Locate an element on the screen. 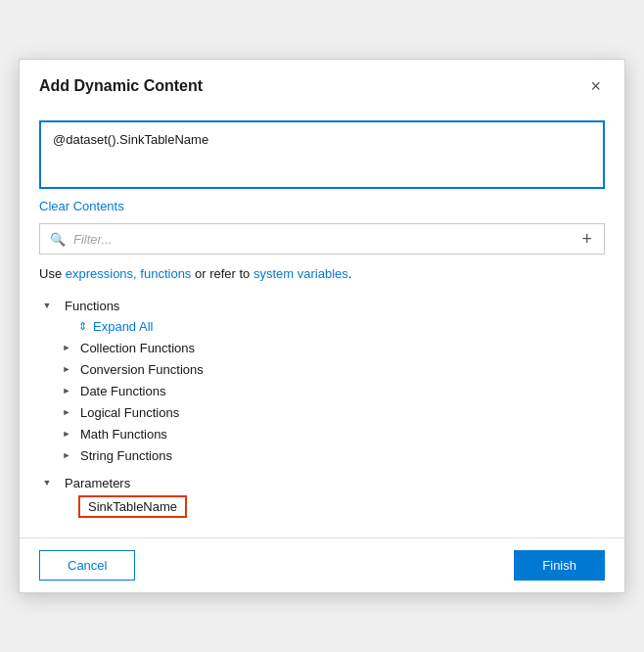 The image size is (644, 652). conversion-functions-label: Conversion Functions is located at coordinates (142, 370).